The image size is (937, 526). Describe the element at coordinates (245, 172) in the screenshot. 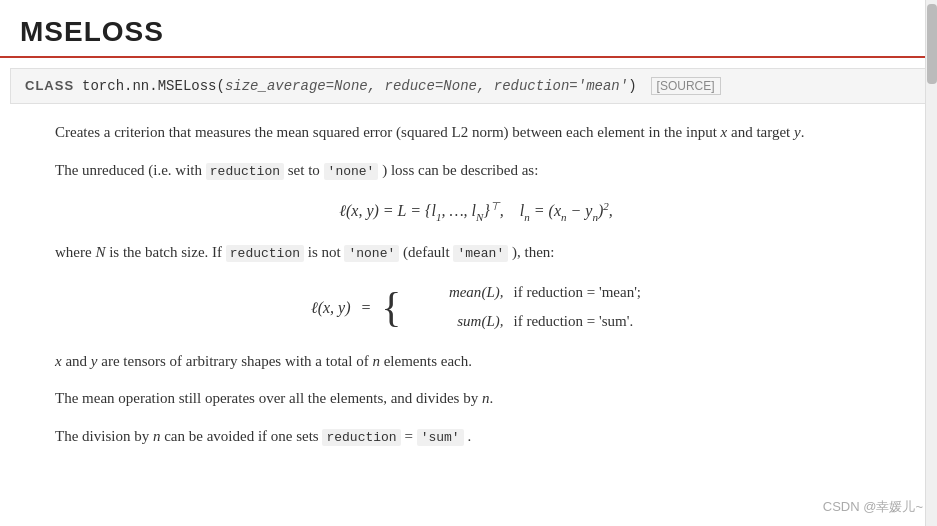

I see `reduction-code-1: reduction` at that location.